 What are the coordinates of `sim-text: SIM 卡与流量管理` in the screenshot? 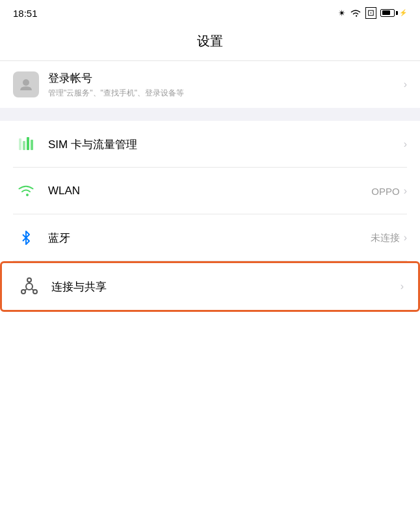 It's located at (226, 144).